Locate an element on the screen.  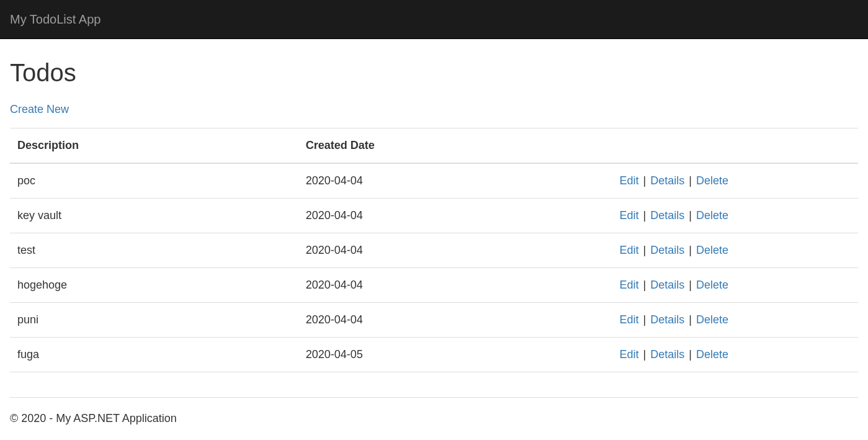
cell-description: key vault is located at coordinates (154, 216).